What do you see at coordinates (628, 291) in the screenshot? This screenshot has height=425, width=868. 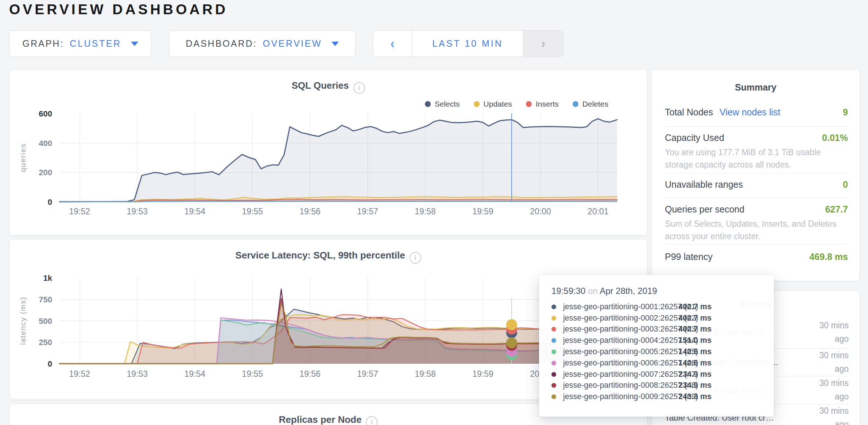 I see `tooltip-date: Apr 28th, 2019` at bounding box center [628, 291].